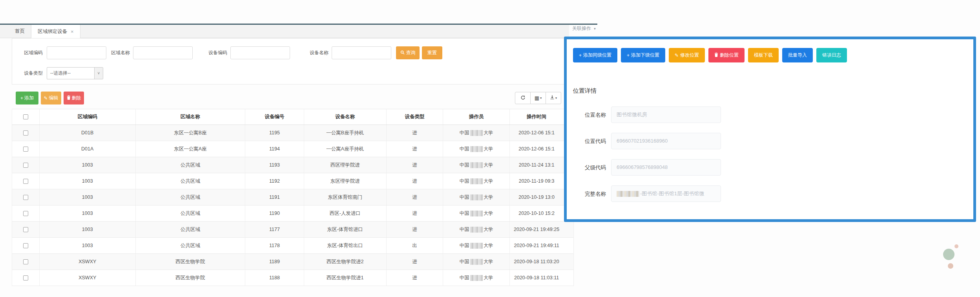 The height and width of the screenshot is (297, 980). Describe the element at coordinates (432, 53) in the screenshot. I see `reset-button-label: 重置` at that location.